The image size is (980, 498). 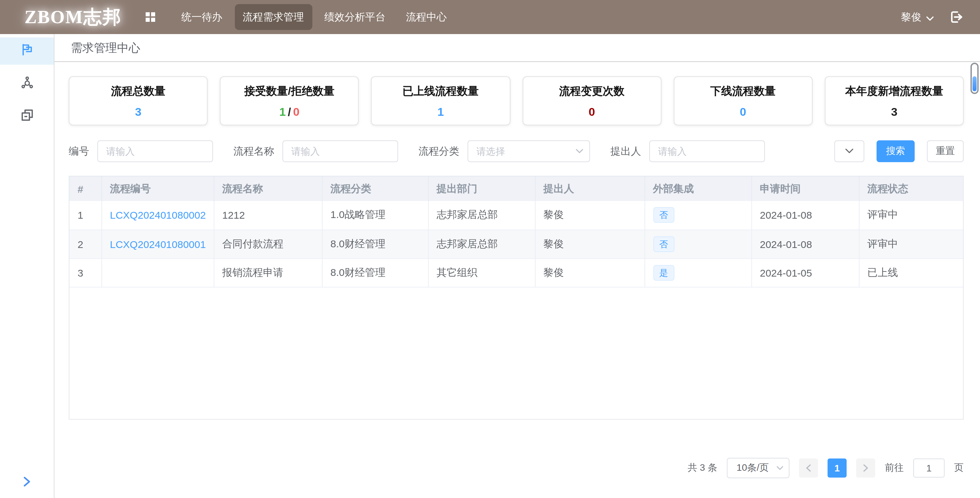 What do you see at coordinates (883, 272) in the screenshot?
I see `status-text: 已上线` at bounding box center [883, 272].